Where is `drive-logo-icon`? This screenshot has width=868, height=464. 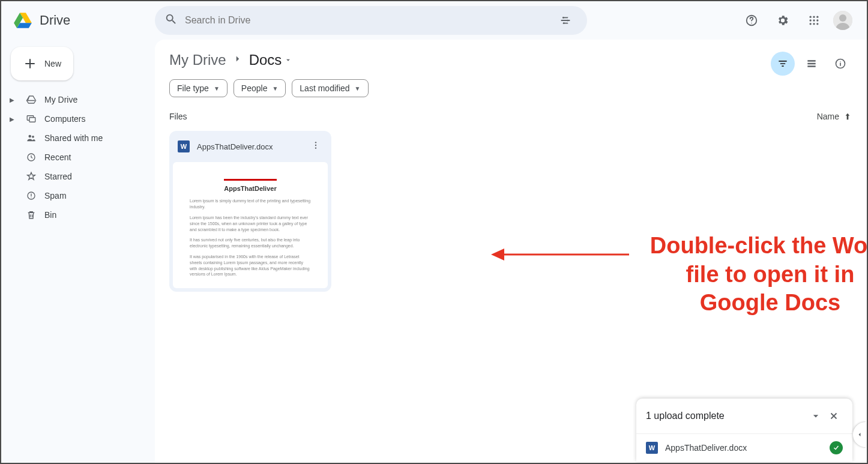
drive-logo-icon is located at coordinates (23, 20).